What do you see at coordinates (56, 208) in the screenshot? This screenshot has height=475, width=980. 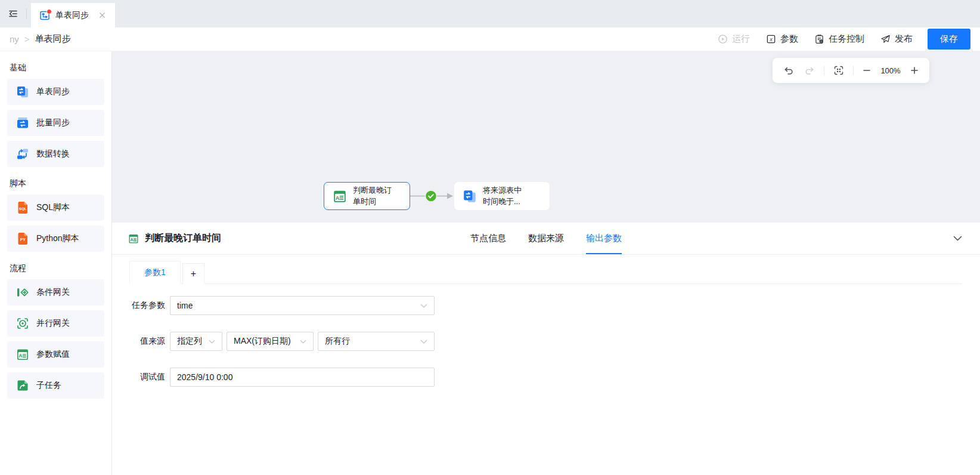 I see `palette-item-sql-script: SQL SQL脚本` at bounding box center [56, 208].